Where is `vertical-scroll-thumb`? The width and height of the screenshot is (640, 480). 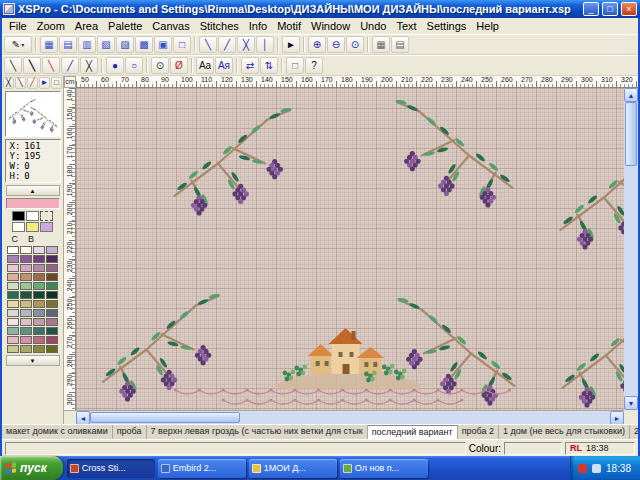 vertical-scroll-thumb is located at coordinates (631, 134).